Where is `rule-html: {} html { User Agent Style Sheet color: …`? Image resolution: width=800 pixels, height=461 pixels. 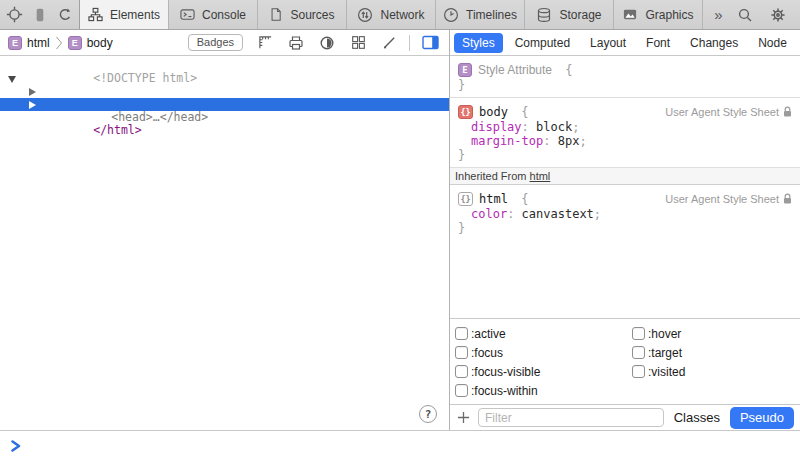 rule-html: {} html { User Agent Style Sheet color: … is located at coordinates (625, 212).